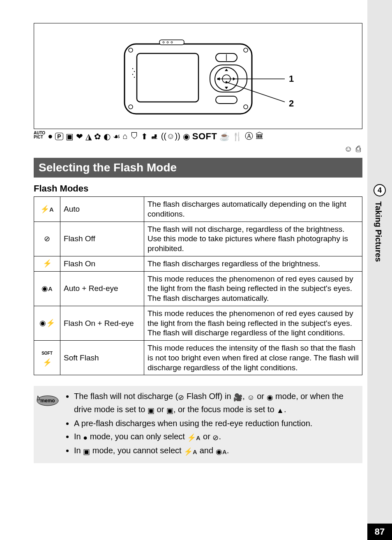 This screenshot has width=392, height=540. What do you see at coordinates (198, 210) in the screenshot?
I see `table-row: ⚡ᴀ Auto The flash discharges automatical…` at bounding box center [198, 210].